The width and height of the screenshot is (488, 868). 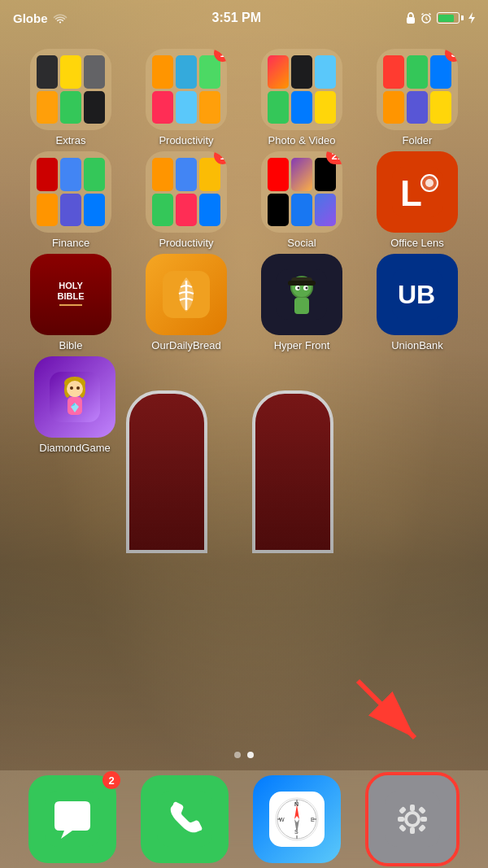 What do you see at coordinates (302, 303) in the screenshot?
I see `hyper-front-app: Hyper Front` at bounding box center [302, 303].